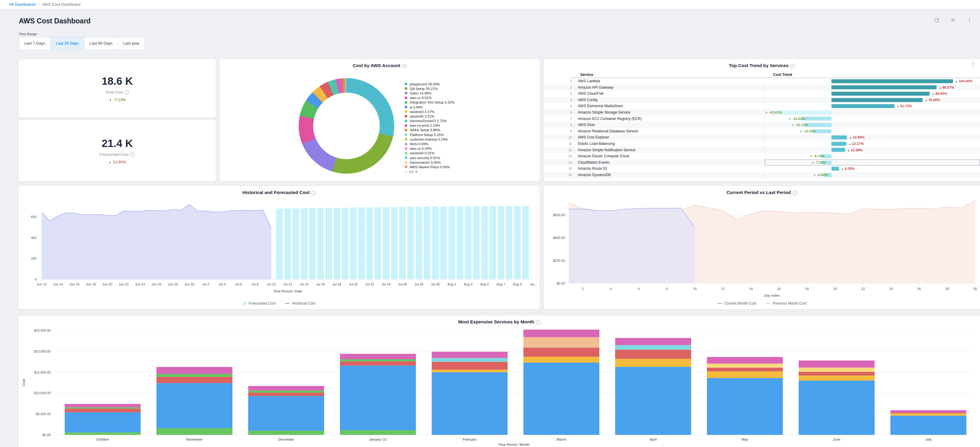  What do you see at coordinates (953, 21) in the screenshot?
I see `filter-icon` at bounding box center [953, 21].